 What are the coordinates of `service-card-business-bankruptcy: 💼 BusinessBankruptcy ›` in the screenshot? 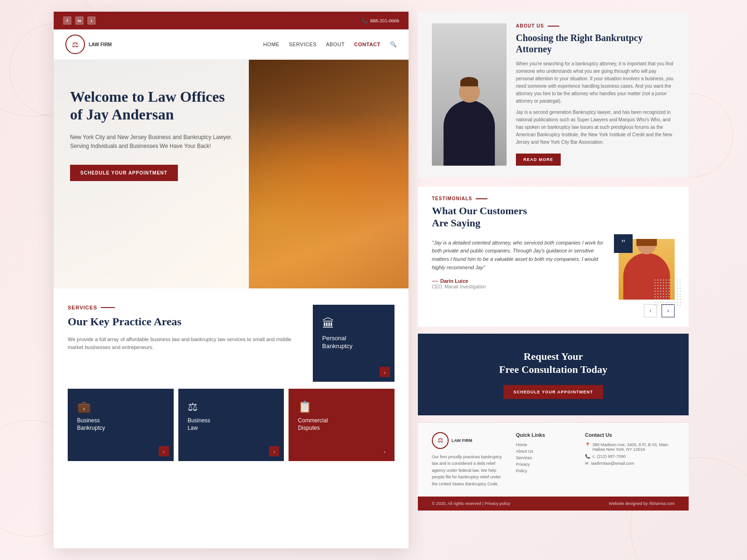 It's located at (120, 425).